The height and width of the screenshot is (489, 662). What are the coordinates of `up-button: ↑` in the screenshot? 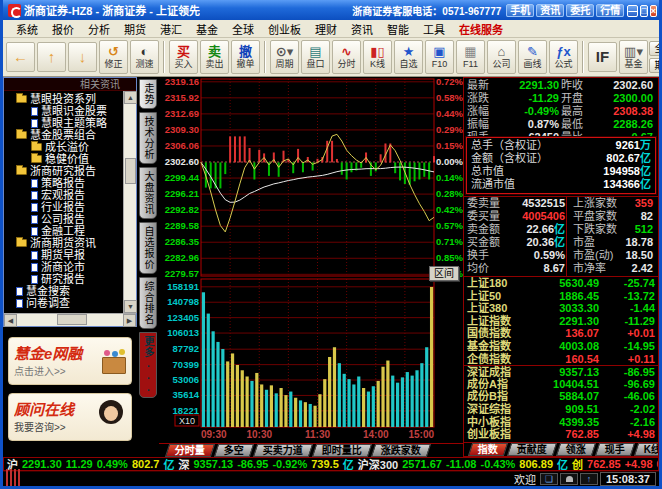 It's located at (52, 57).